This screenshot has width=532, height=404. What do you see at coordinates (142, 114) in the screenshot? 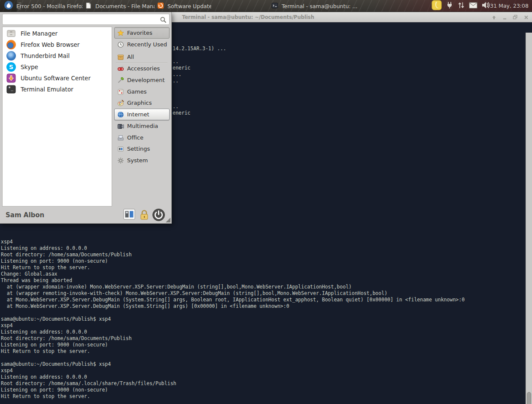
I see `category-internet: Internet` at bounding box center [142, 114].